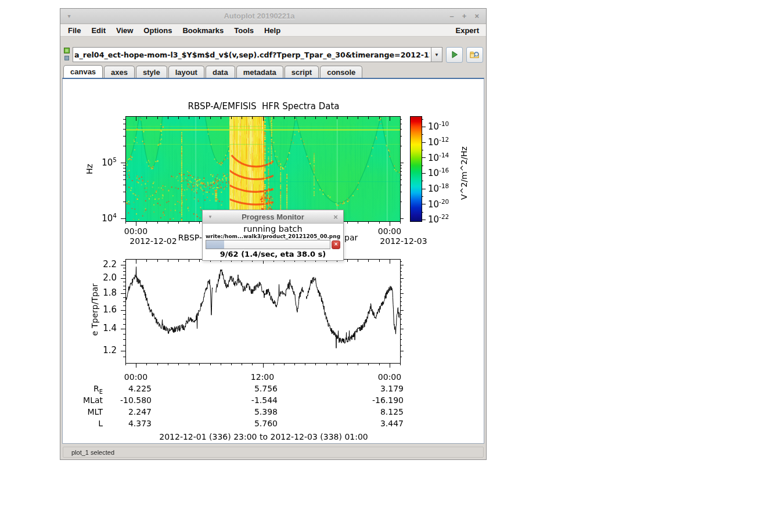 This screenshot has height=532, width=781. What do you see at coordinates (74, 30) in the screenshot?
I see `menu-file: File` at bounding box center [74, 30].